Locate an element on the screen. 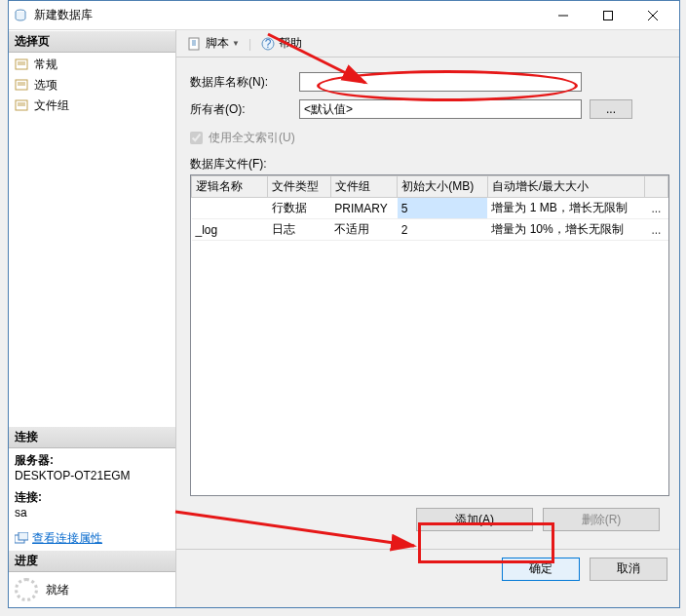 The width and height of the screenshot is (686, 616). conn-value: sa is located at coordinates (92, 513).